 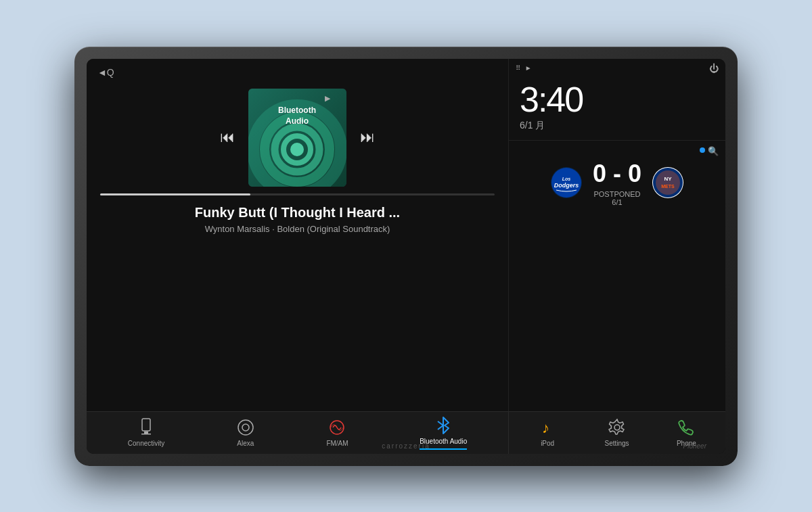 What do you see at coordinates (146, 433) in the screenshot?
I see `nav-item-connectivity: Connectivity` at bounding box center [146, 433].